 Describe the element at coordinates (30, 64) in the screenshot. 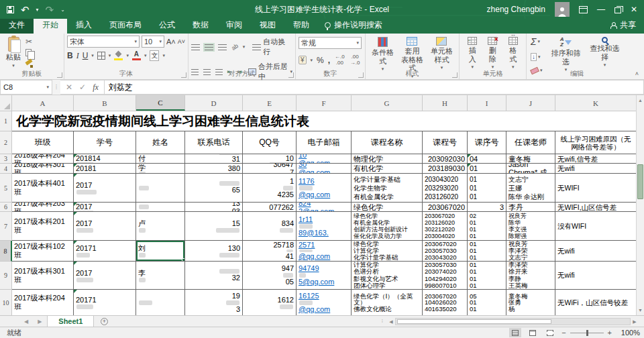

I see `format-painter-button` at that location.